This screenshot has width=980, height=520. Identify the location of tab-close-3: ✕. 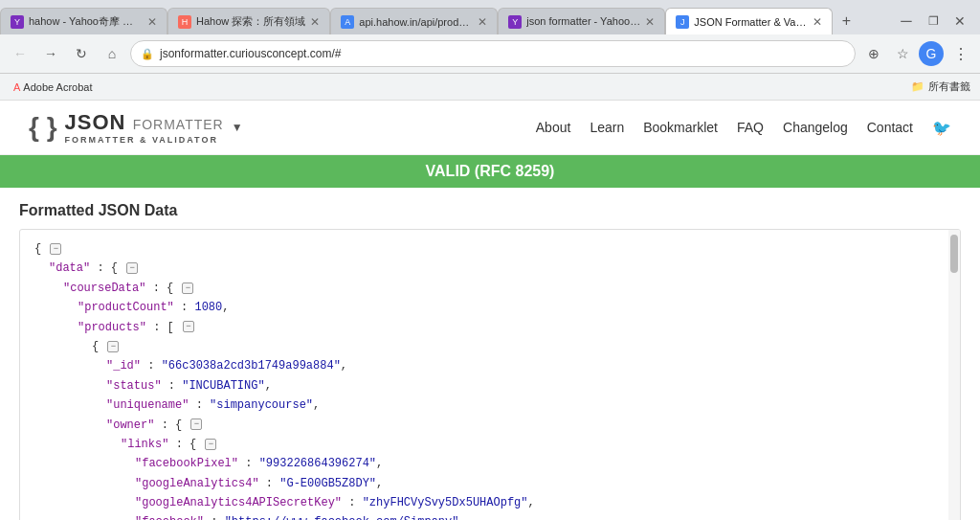
(482, 22).